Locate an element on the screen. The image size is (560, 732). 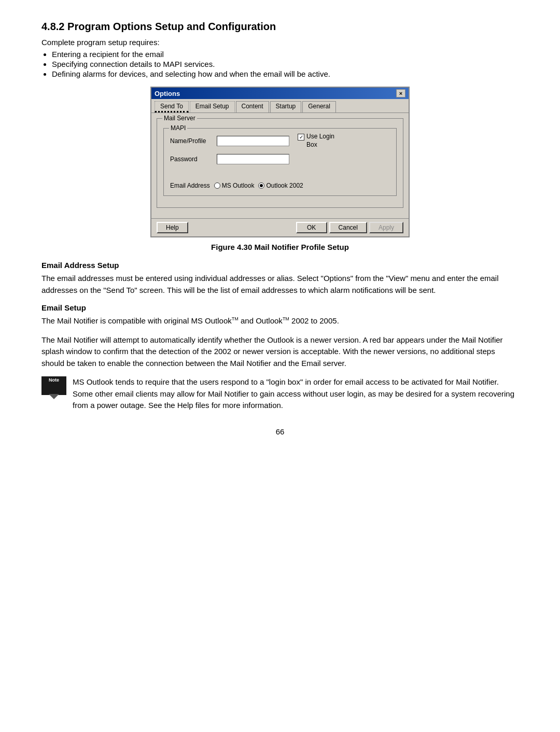
bullet-item-2: Specifying connection details to MAPI se… is located at coordinates (285, 64).